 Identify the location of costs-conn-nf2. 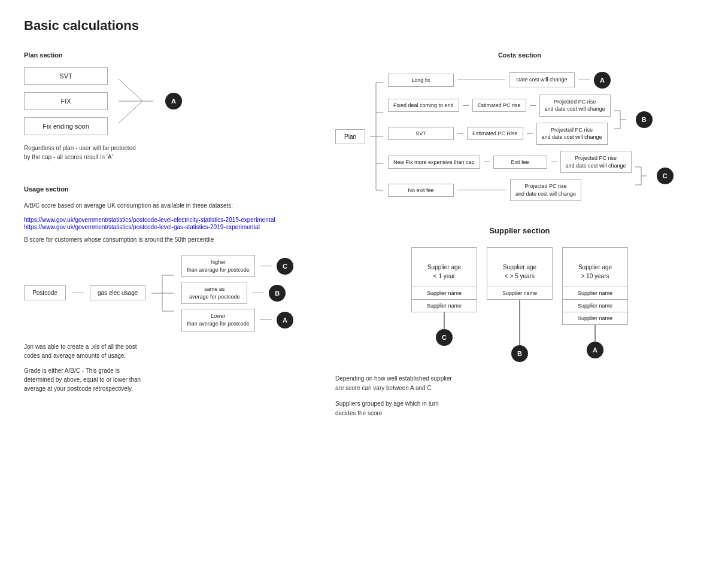
(554, 162).